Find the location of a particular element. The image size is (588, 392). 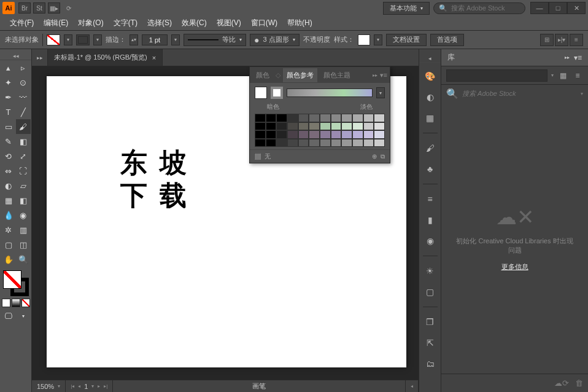

screen-mode-dd: ▾ is located at coordinates (23, 316).